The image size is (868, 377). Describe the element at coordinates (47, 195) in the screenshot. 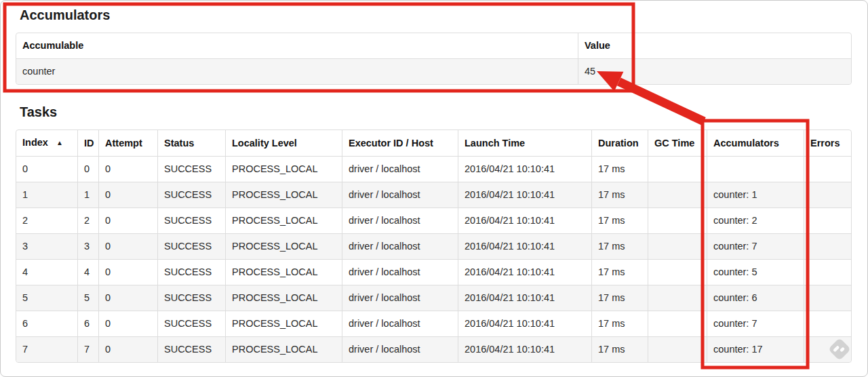

I see `cell-index: 1` at that location.